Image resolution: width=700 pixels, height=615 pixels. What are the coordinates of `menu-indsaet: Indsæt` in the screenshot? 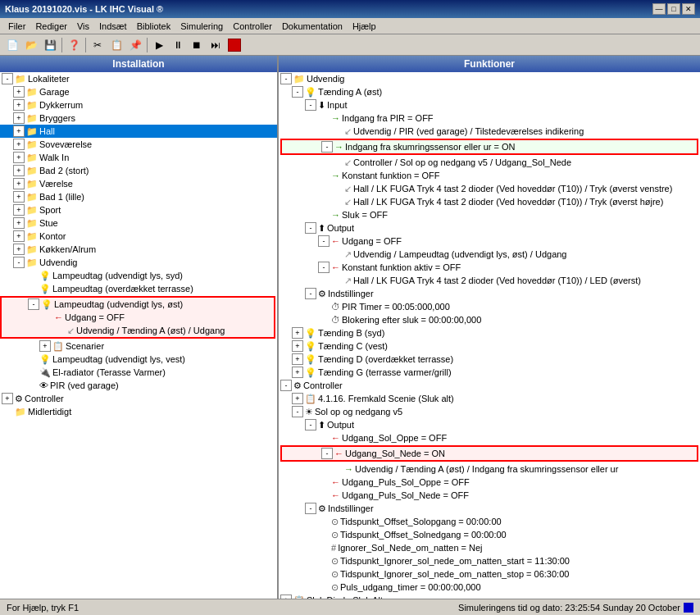 It's located at (113, 26).